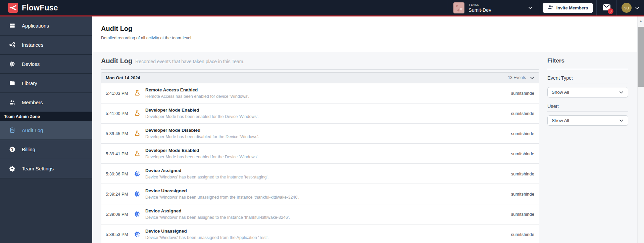  Describe the element at coordinates (12, 83) in the screenshot. I see `library-icon` at that location.